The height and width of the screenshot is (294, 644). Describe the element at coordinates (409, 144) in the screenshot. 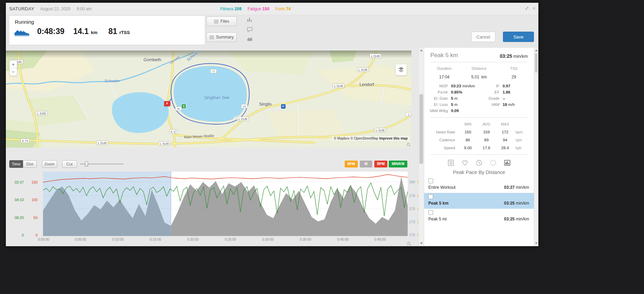

I see `map-resize-grip` at that location.